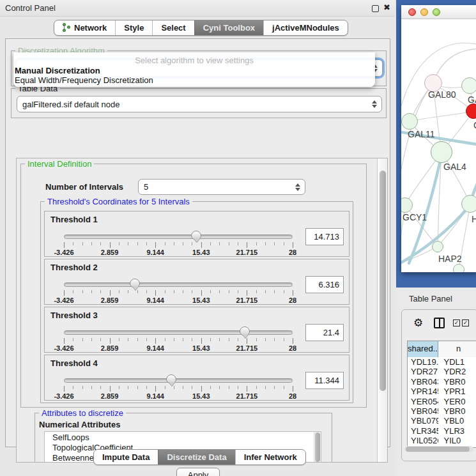 This screenshot has width=476, height=476. I want to click on node-label: GAL4, so click(455, 167).